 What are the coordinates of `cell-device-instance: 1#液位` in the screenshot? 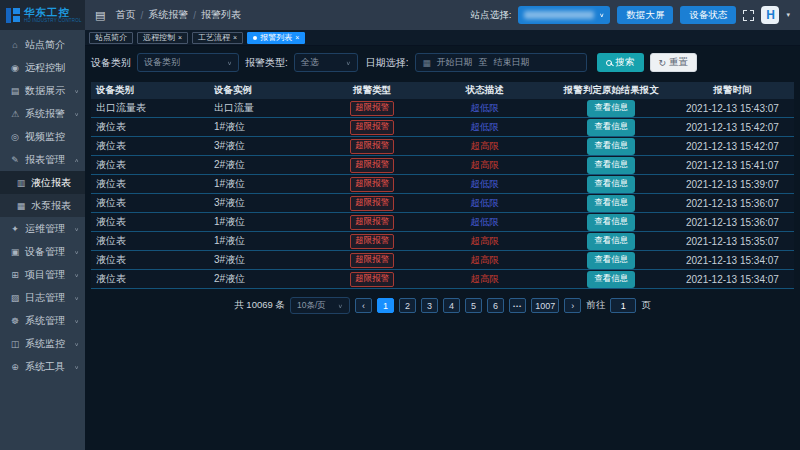 It's located at (270, 241).